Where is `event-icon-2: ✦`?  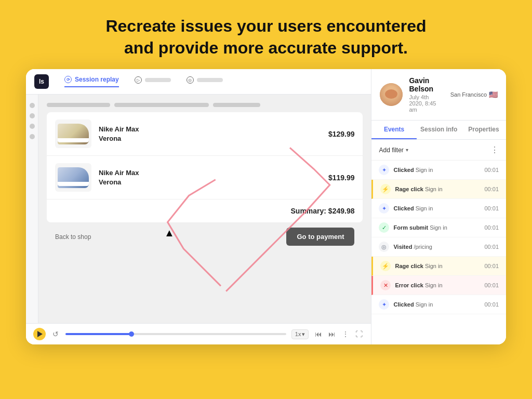
event-icon-2: ✦ is located at coordinates (384, 208).